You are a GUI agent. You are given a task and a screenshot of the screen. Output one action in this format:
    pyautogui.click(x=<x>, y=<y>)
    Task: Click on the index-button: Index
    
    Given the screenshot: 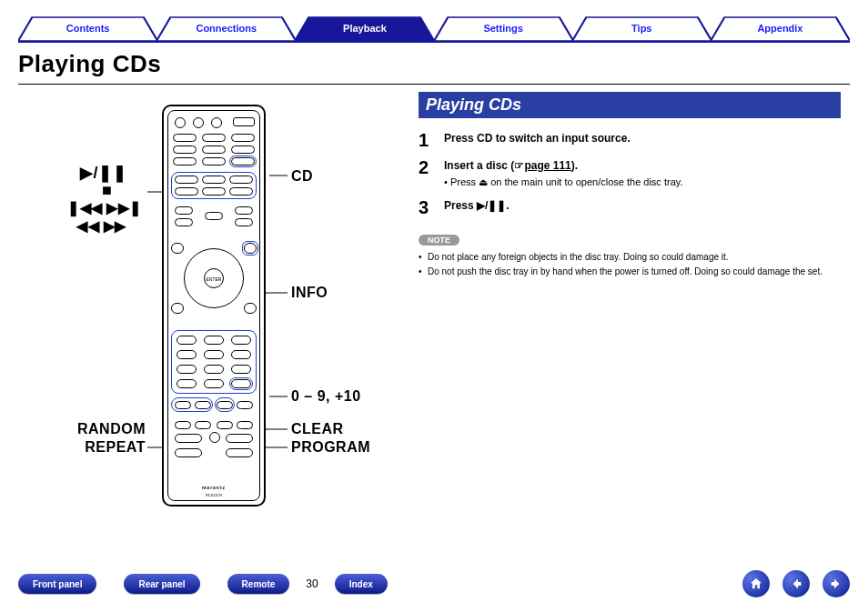 What is the action you would take?
    pyautogui.click(x=361, y=584)
    